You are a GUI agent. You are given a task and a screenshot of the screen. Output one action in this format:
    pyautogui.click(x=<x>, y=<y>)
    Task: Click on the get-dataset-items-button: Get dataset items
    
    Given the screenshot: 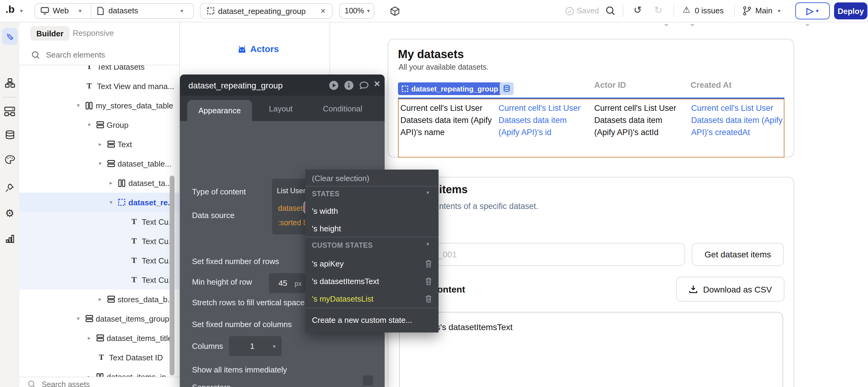 What is the action you would take?
    pyautogui.click(x=738, y=254)
    